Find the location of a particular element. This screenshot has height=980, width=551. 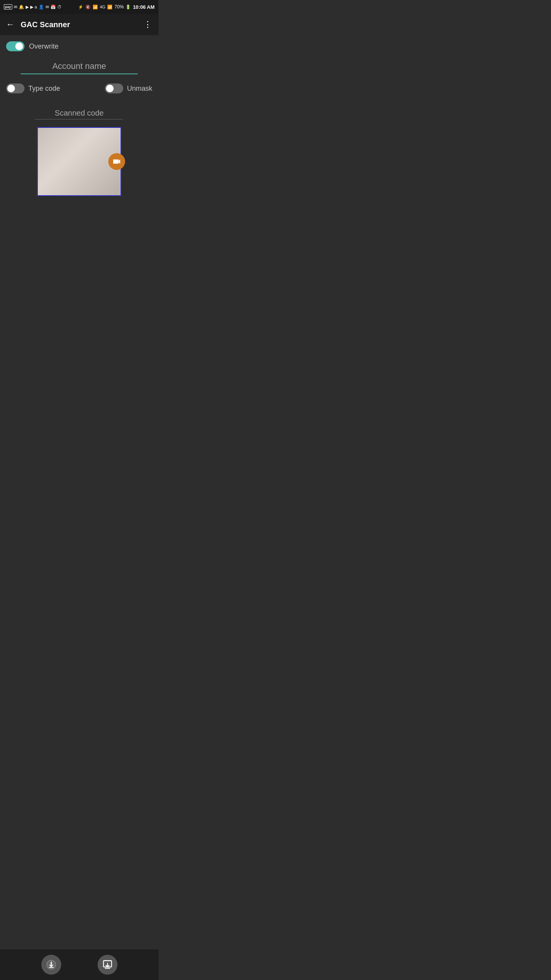

calendar-icon: 📅 is located at coordinates (53, 7).